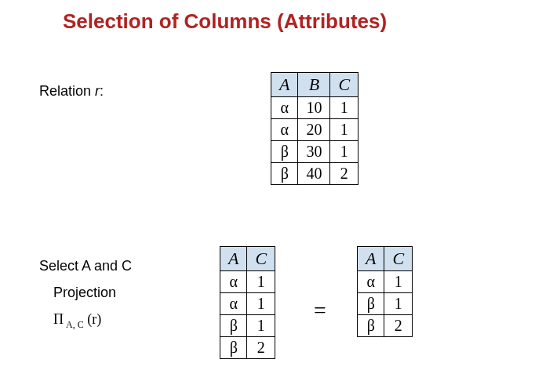 The image size is (535, 392). What do you see at coordinates (93, 320) in the screenshot?
I see `projection-expression: Π A, C (r)` at bounding box center [93, 320].